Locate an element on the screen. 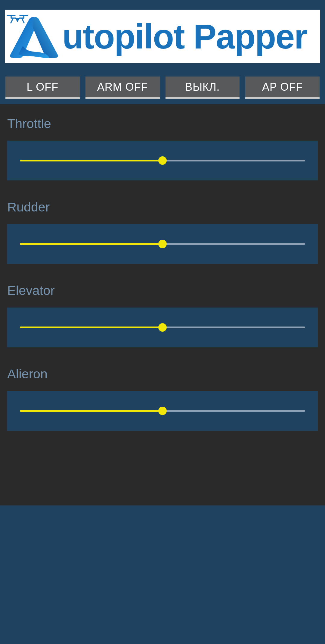 This screenshot has width=325, height=644. throttle-slider-box is located at coordinates (162, 161).